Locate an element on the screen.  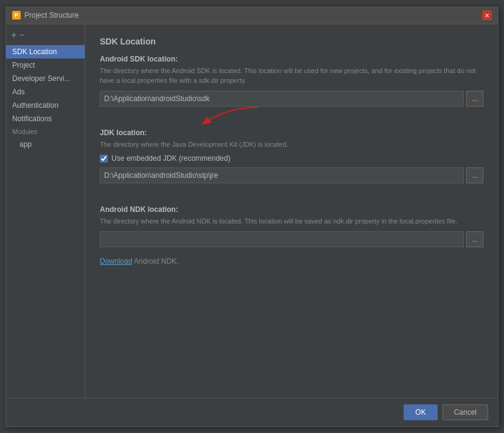
download-ndk-link: Download is located at coordinates (116, 261).